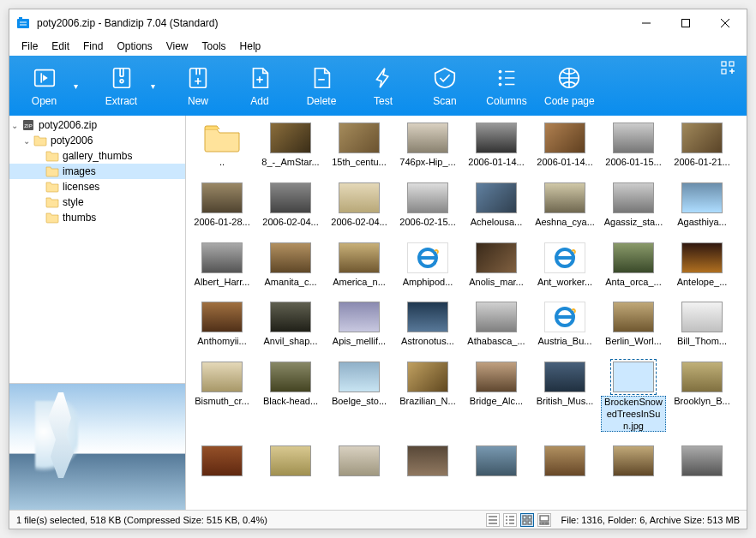 This screenshot has height=538, width=756. I want to click on add-button: Add, so click(260, 86).